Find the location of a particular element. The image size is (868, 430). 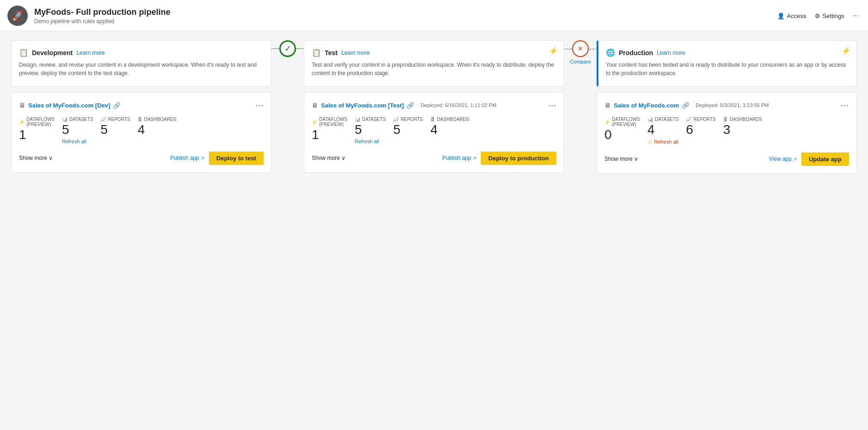

test-external-link-icon: ↗ is located at coordinates (474, 158).